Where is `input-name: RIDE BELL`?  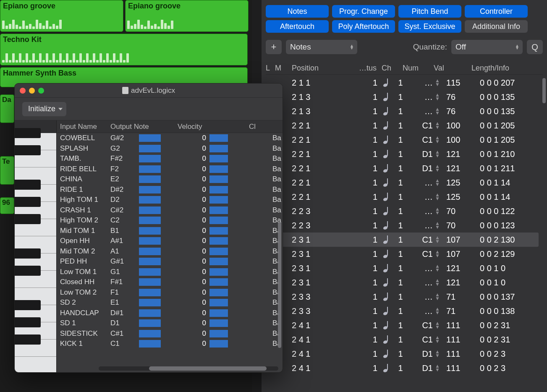 input-name: RIDE BELL is located at coordinates (85, 169).